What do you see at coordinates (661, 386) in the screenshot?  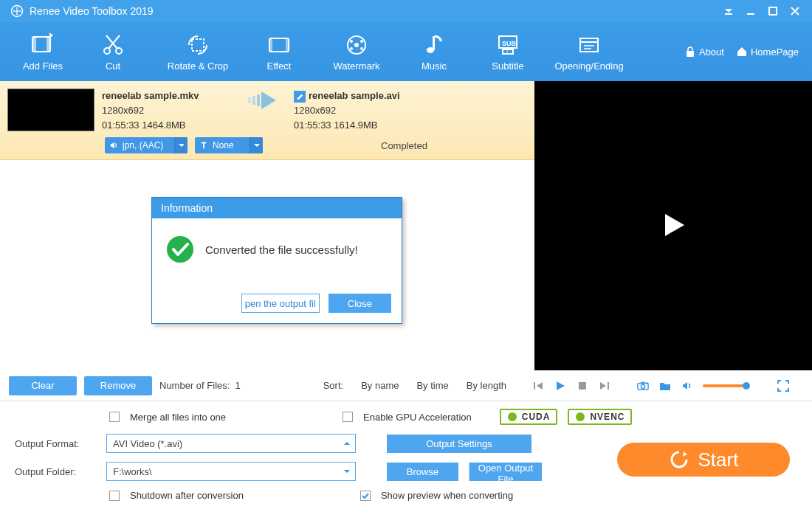 I see `player-controls` at bounding box center [661, 386].